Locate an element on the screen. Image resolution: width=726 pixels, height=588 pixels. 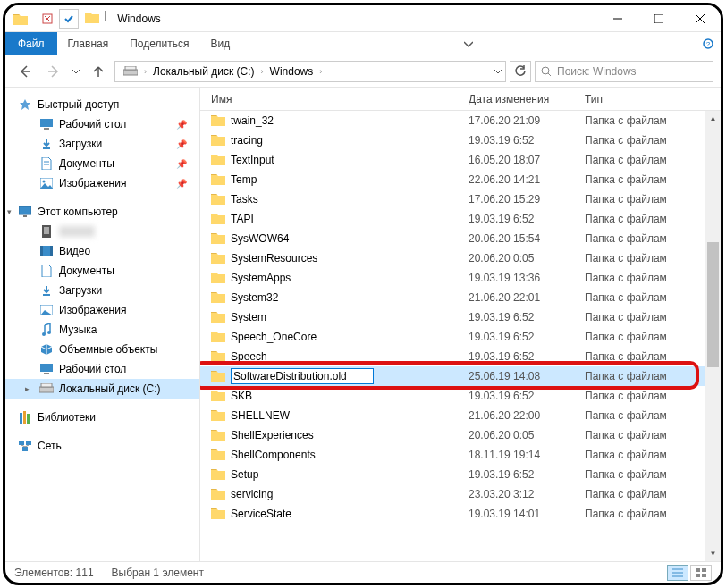
table-row: servicing23.03.20 3:12Папка с файлам is located at coordinates (460, 494).